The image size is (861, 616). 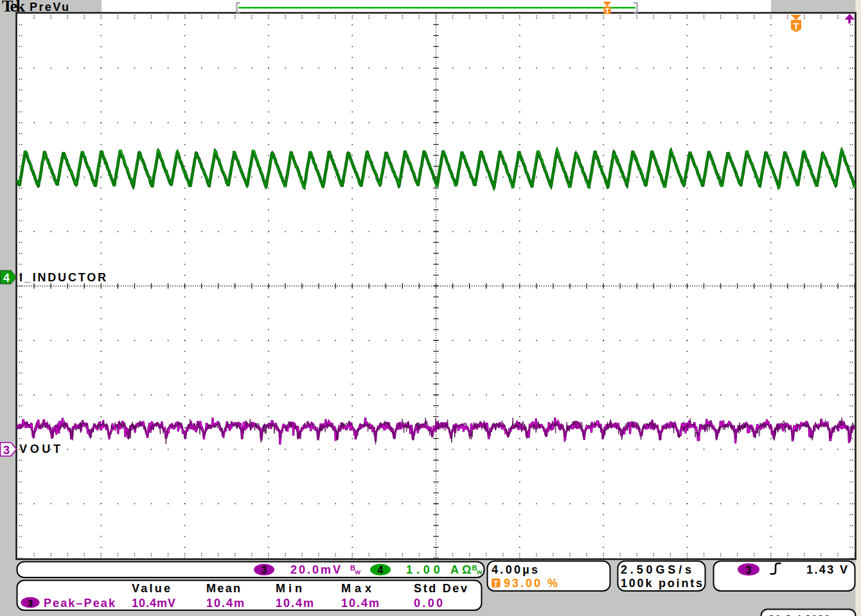 I want to click on svg-text: 0.00, so click(x=428, y=603).